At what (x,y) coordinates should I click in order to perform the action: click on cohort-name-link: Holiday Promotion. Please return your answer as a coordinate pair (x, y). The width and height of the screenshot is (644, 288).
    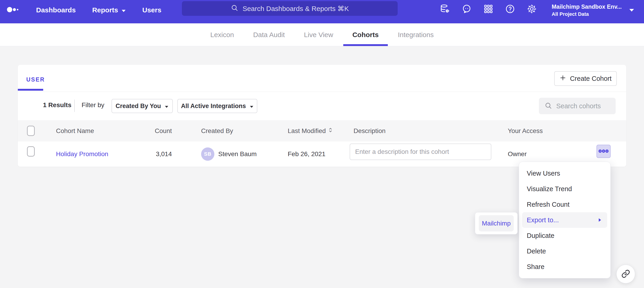
    Looking at the image, I should click on (82, 154).